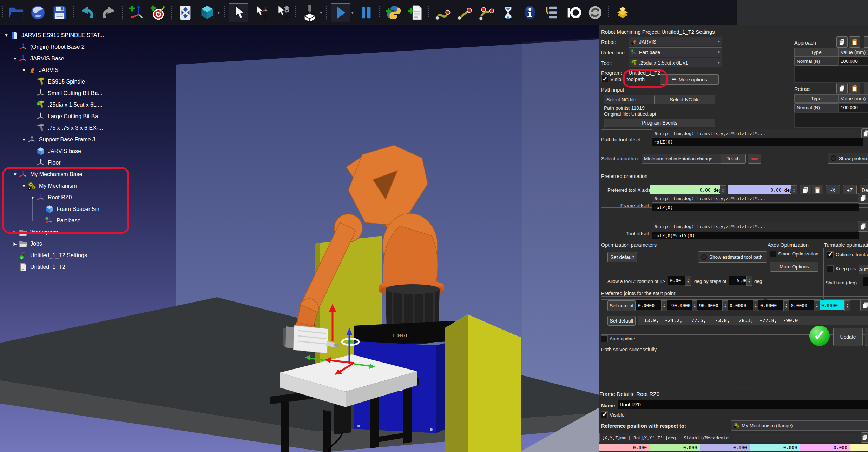 The height and width of the screenshot is (452, 868). Describe the element at coordinates (794, 267) in the screenshot. I see `more-options-2-button: More Options` at that location.